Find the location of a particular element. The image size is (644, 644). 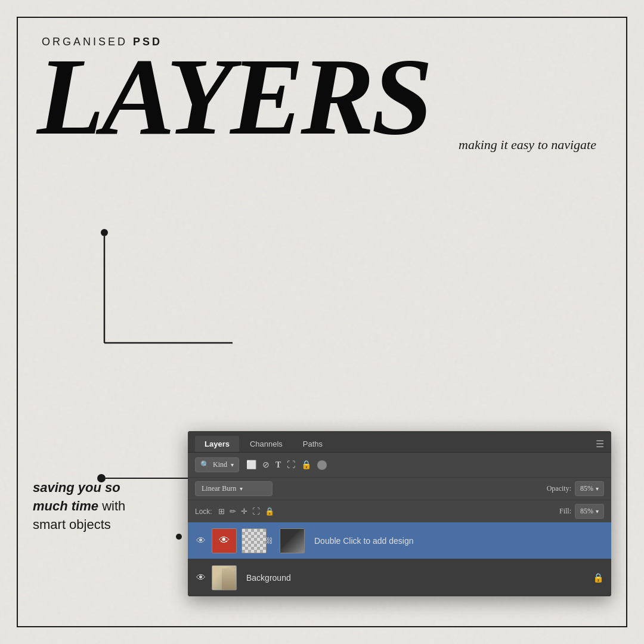

layer-lock-icon: 🔒 is located at coordinates (599, 578).